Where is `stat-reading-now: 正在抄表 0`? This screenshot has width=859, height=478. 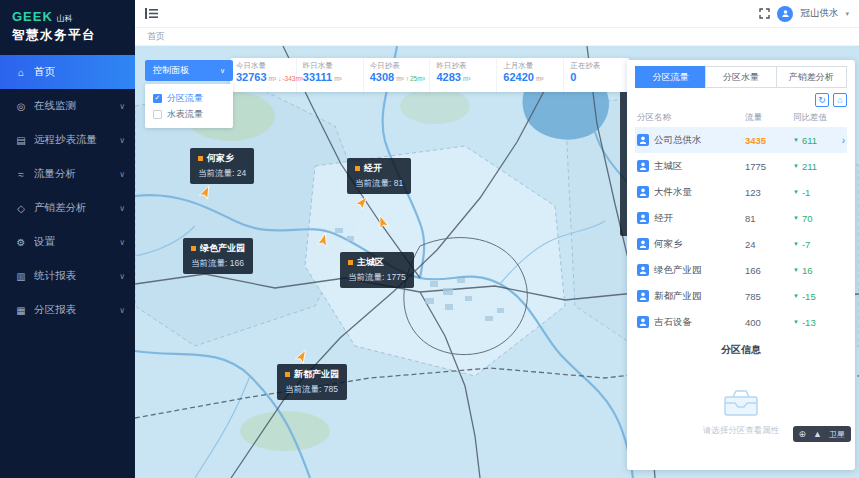
stat-reading-now: 正在抄表 0 is located at coordinates (597, 75).